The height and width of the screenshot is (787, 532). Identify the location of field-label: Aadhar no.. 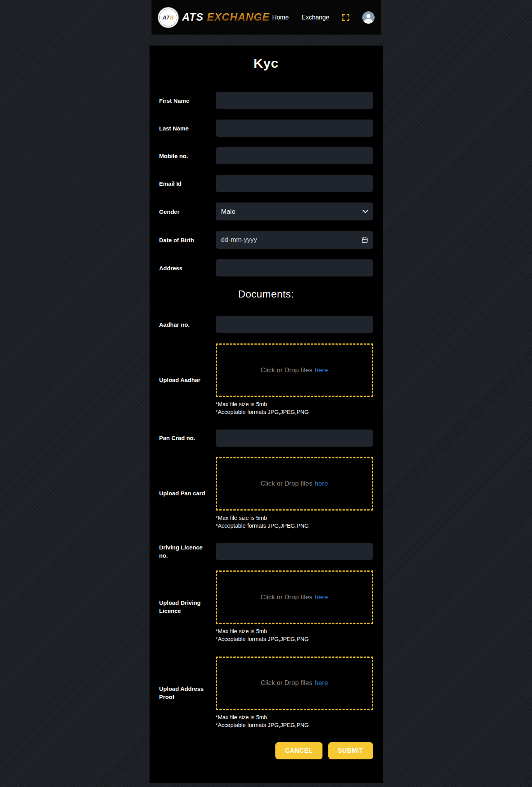
(188, 325).